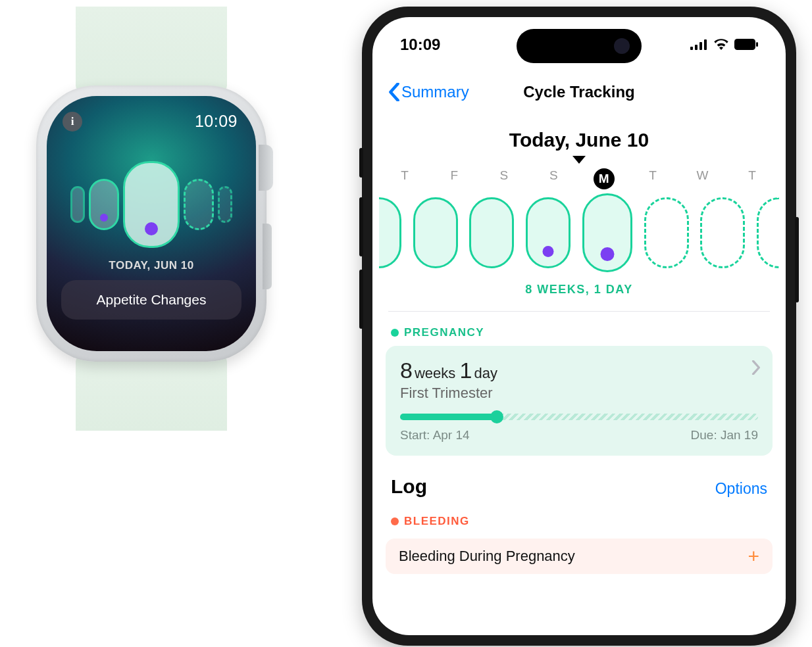 The width and height of the screenshot is (812, 647). Describe the element at coordinates (579, 517) in the screenshot. I see `bleeding-section-label: BLEEDING` at that location.